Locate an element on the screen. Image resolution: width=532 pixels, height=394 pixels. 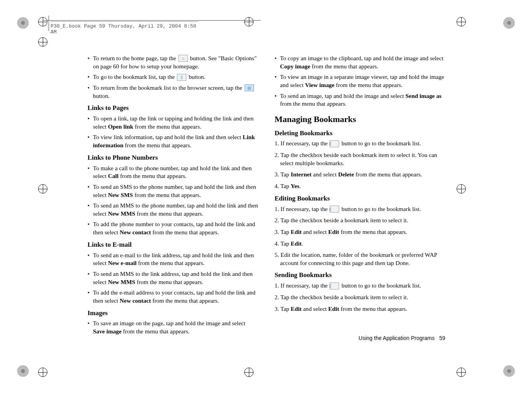
list-item: •To save an image on the page, tap and h… is located at coordinates (173, 327).